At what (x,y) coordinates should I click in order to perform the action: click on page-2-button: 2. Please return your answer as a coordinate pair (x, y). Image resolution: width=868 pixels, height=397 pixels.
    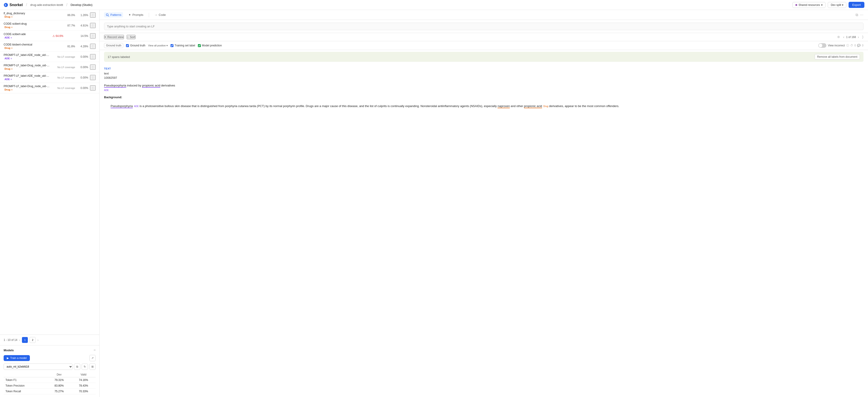
    Looking at the image, I should click on (32, 340).